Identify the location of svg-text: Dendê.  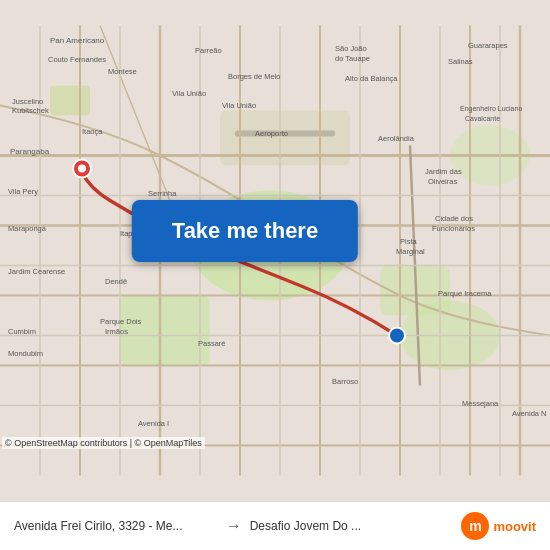
(116, 282).